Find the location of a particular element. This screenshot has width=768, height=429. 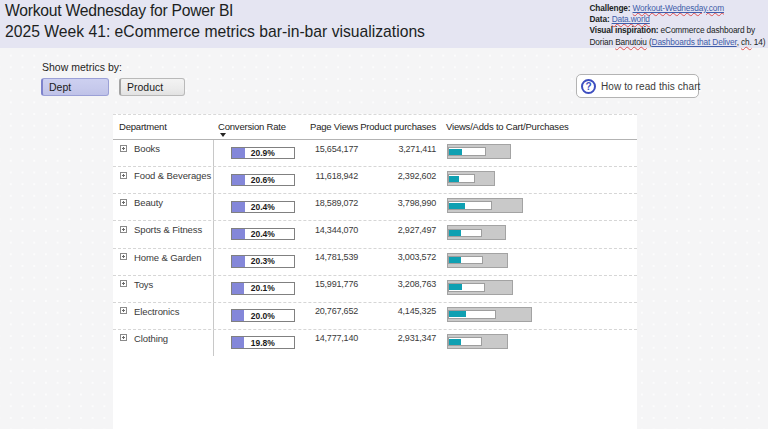

report-header-band: Workout Wednesday for Power BI 2025 Week… is located at coordinates (384, 24).